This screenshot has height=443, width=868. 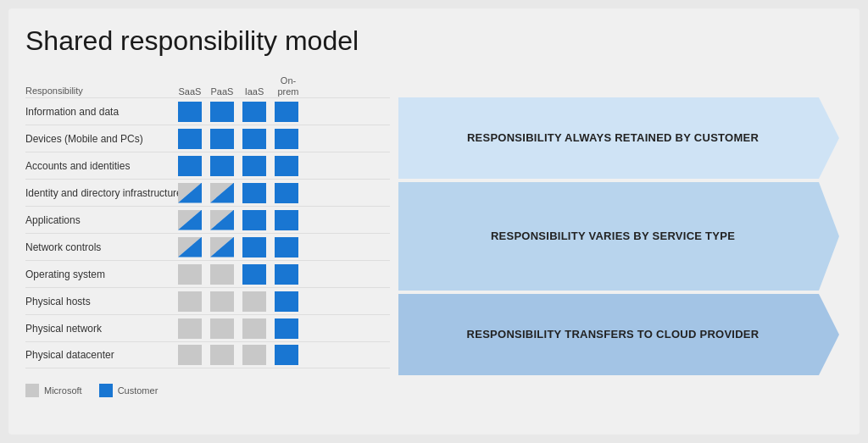 I want to click on table-row: Network controls, so click(x=208, y=246).